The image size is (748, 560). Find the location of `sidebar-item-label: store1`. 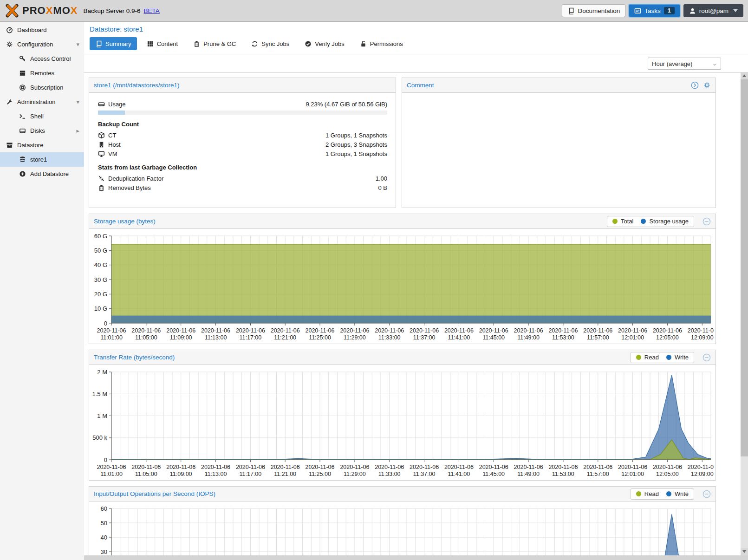

sidebar-item-label: store1 is located at coordinates (39, 160).